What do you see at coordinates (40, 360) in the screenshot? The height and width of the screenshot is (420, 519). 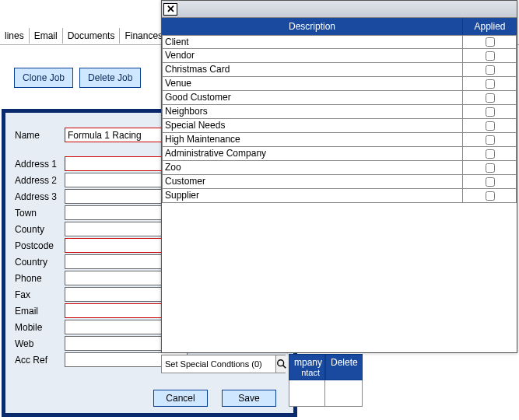 I see `accref-label: Acc Ref` at bounding box center [40, 360].